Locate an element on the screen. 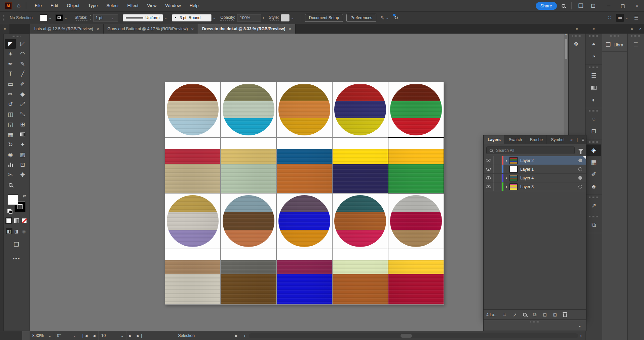  opacity-expand-icon: › is located at coordinates (263, 18).